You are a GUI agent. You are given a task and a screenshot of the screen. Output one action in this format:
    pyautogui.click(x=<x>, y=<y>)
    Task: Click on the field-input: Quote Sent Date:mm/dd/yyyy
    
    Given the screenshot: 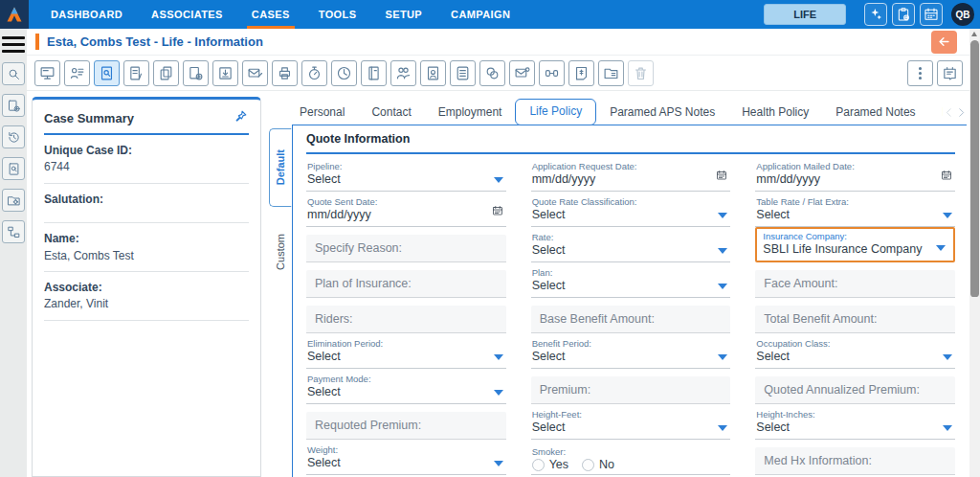 What is the action you would take?
    pyautogui.click(x=406, y=212)
    